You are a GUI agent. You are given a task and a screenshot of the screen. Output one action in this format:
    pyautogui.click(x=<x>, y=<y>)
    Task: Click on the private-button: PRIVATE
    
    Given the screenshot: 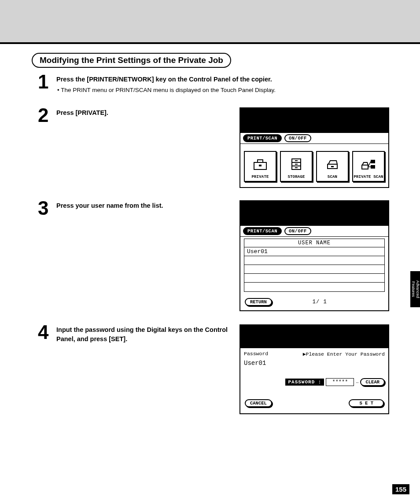 What is the action you would take?
    pyautogui.click(x=260, y=166)
    